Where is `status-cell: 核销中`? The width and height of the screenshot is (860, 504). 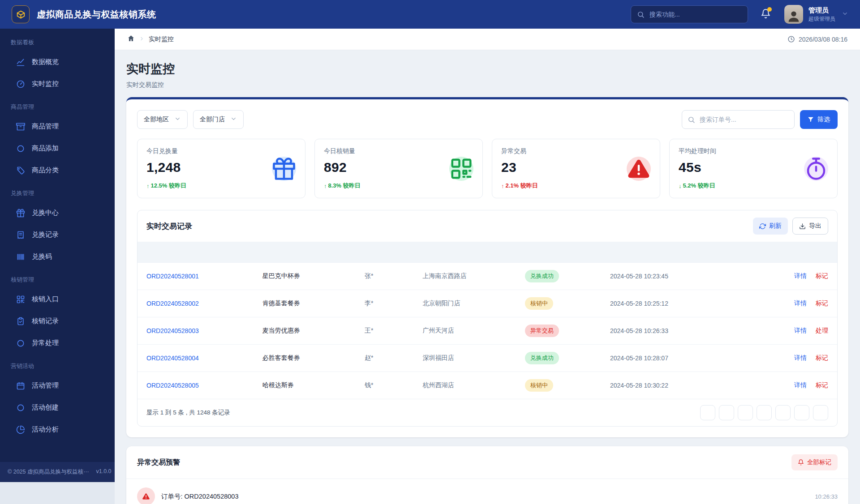 status-cell: 核销中 is located at coordinates (568, 303).